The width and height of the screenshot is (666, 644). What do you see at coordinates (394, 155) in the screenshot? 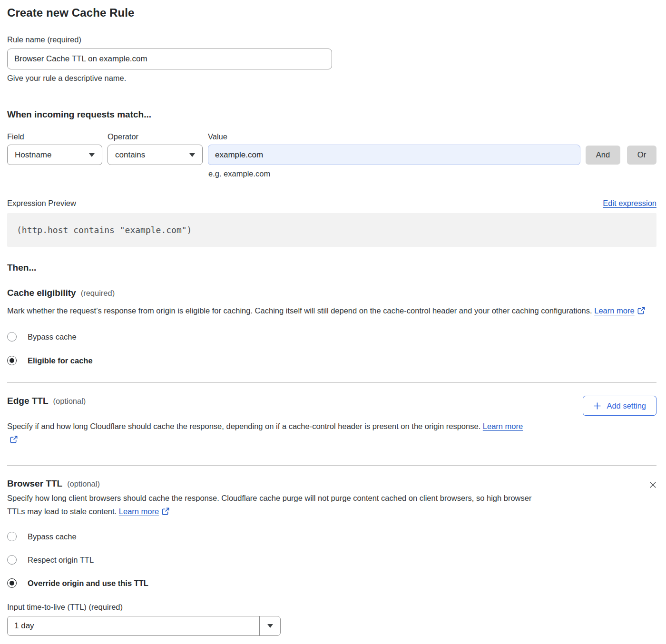
I see `value-input` at bounding box center [394, 155].